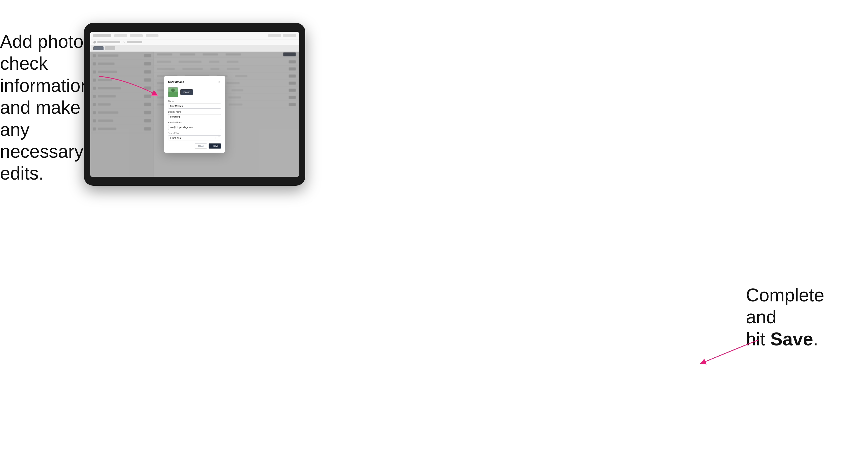 This screenshot has height=467, width=868. I want to click on toolbar-filter-btn, so click(110, 48).